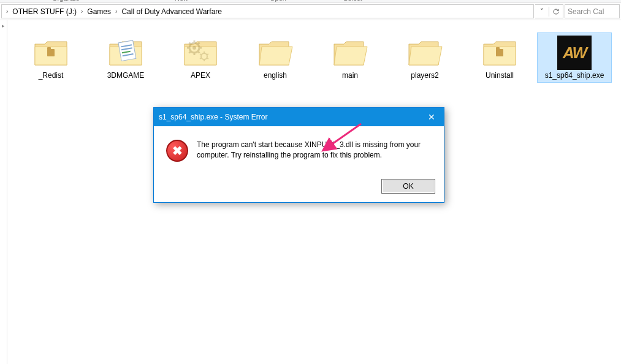 Image resolution: width=621 pixels, height=364 pixels. What do you see at coordinates (574, 58) in the screenshot?
I see `file-item-exe: AWs1_sp64_ship.exe` at bounding box center [574, 58].